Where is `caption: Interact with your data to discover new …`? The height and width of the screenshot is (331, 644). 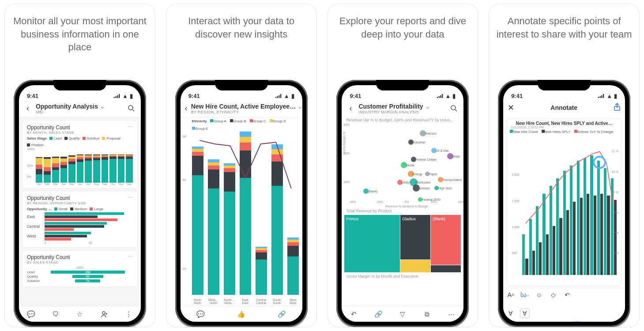
caption: Interact with your data to discover new … is located at coordinates (241, 39).